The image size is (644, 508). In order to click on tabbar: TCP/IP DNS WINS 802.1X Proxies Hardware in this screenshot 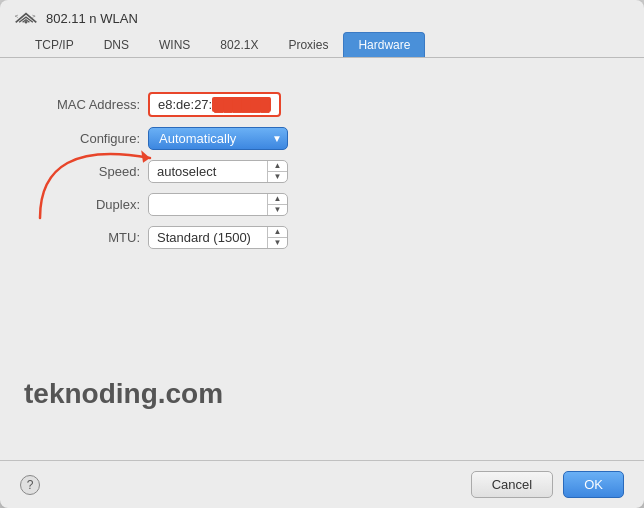, I will do `click(322, 45)`.